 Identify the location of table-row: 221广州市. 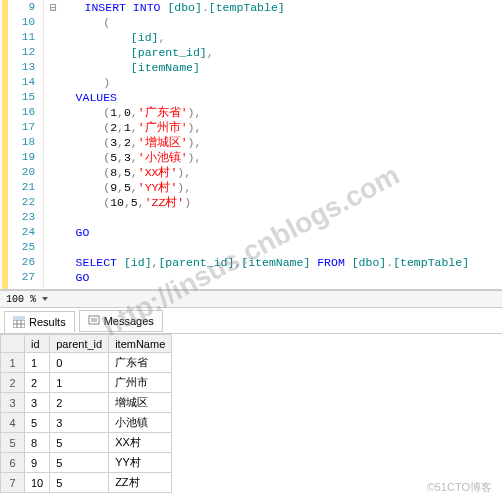
(86, 383).